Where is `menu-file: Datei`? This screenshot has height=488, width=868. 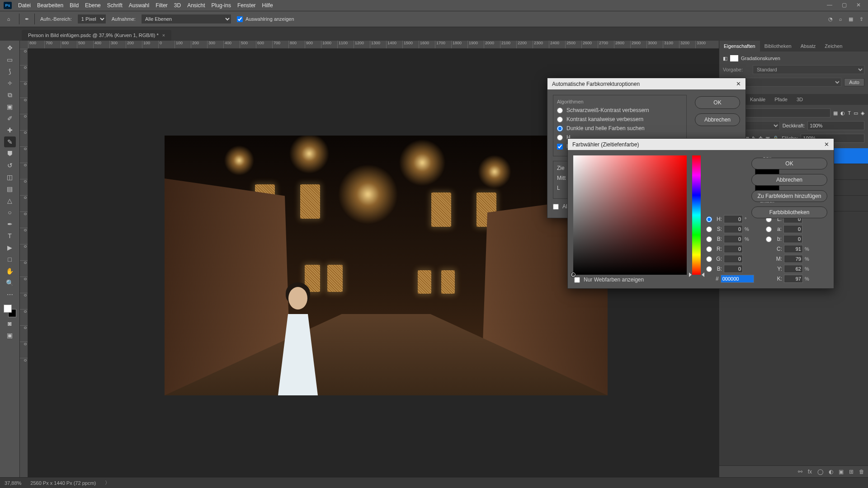
menu-file: Datei is located at coordinates (24, 5).